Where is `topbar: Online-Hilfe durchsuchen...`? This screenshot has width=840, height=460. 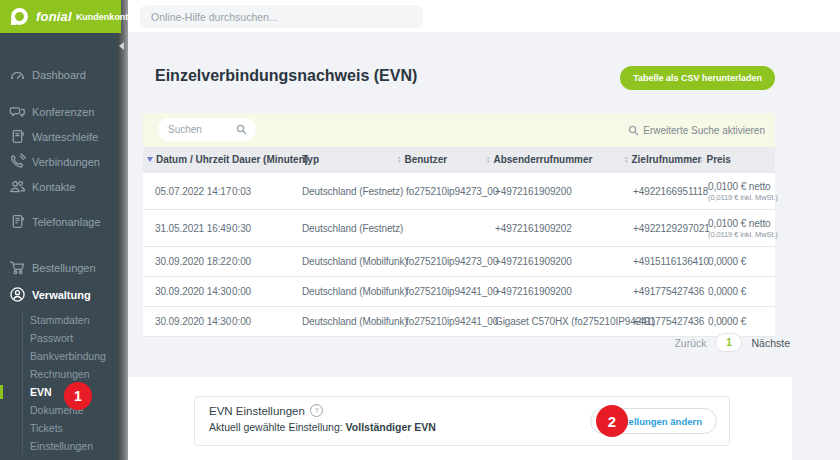
topbar: Online-Hilfe durchsuchen... is located at coordinates (484, 16).